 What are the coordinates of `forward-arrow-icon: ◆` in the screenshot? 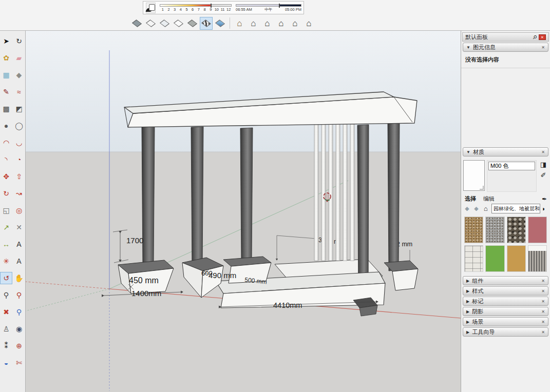 It's located at (477, 208).